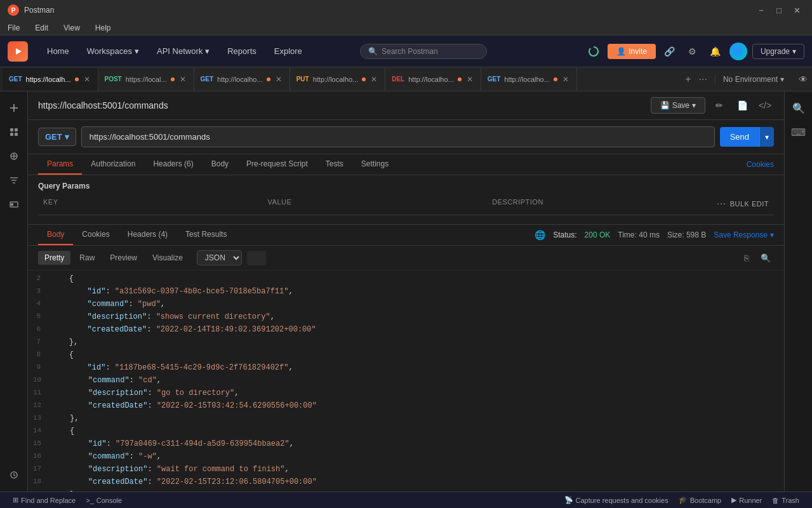  Describe the element at coordinates (738, 51) in the screenshot. I see `avatar` at that location.